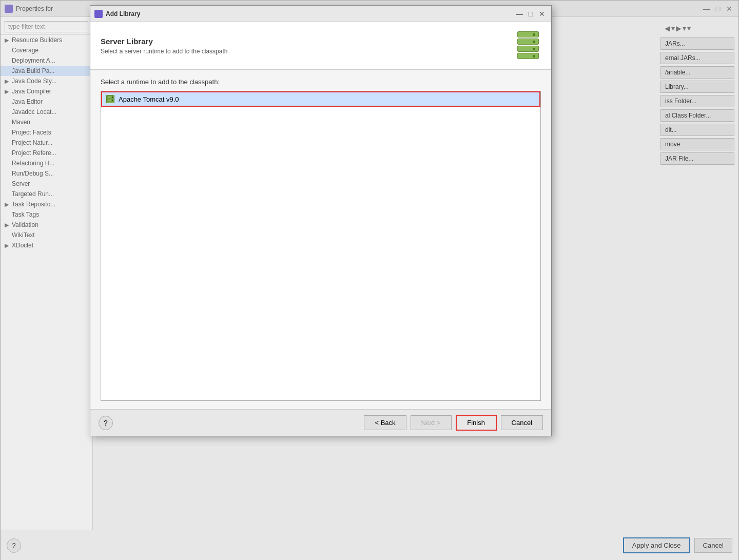 The height and width of the screenshot is (560, 739). I want to click on finish-button: Finish, so click(476, 423).